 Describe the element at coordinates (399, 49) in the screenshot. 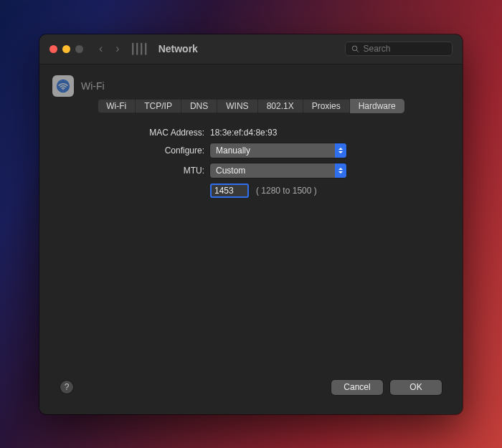

I see `search-field` at that location.